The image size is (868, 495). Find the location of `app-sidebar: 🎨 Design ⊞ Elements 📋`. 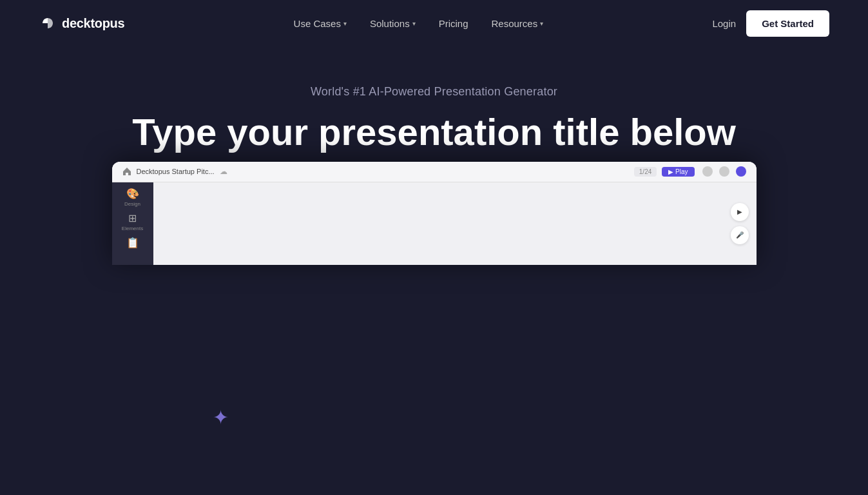

app-sidebar: 🎨 Design ⊞ Elements 📋 is located at coordinates (133, 224).